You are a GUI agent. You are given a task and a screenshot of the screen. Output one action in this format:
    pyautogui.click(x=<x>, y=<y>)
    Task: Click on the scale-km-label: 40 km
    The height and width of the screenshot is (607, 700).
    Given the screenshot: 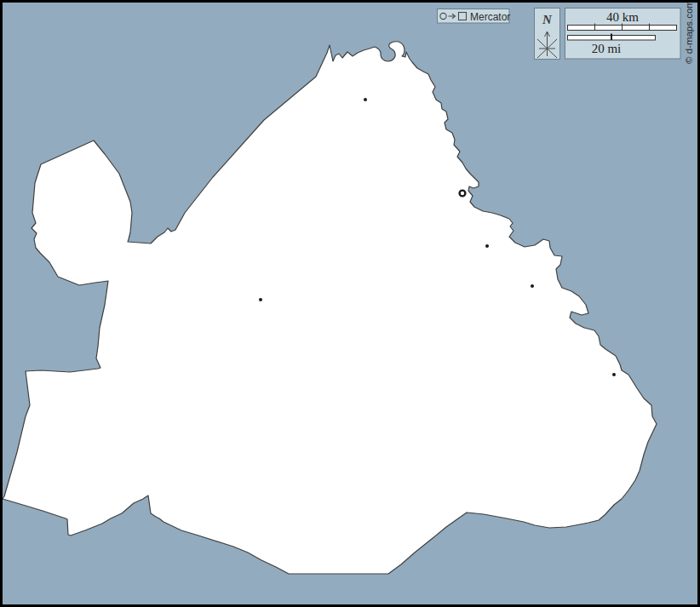 What is the action you would take?
    pyautogui.click(x=623, y=17)
    